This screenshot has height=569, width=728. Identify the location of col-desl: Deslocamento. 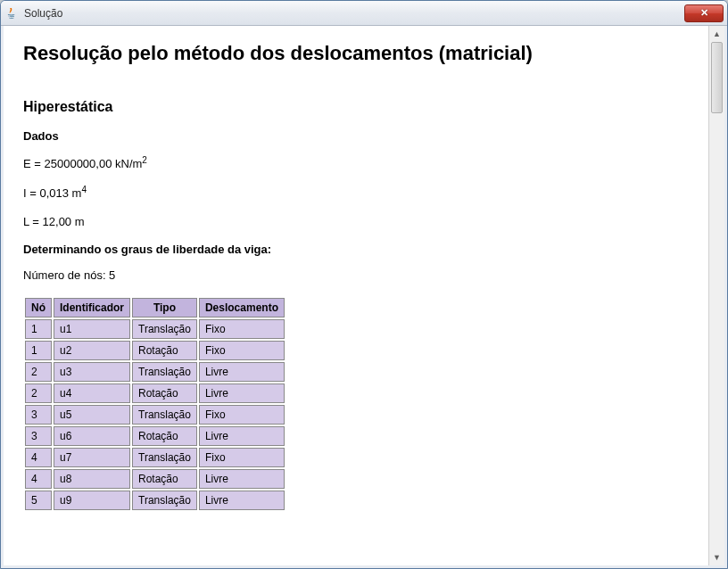
(242, 308).